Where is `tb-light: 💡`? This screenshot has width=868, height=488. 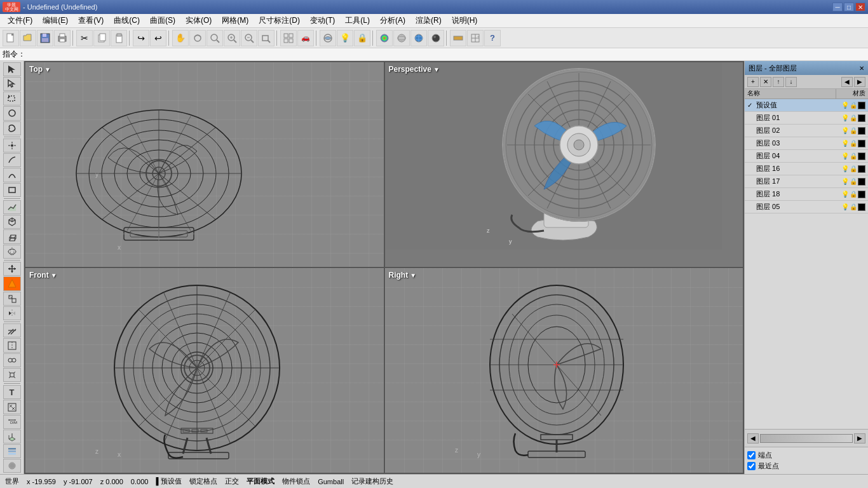
tb-light: 💡 is located at coordinates (345, 38).